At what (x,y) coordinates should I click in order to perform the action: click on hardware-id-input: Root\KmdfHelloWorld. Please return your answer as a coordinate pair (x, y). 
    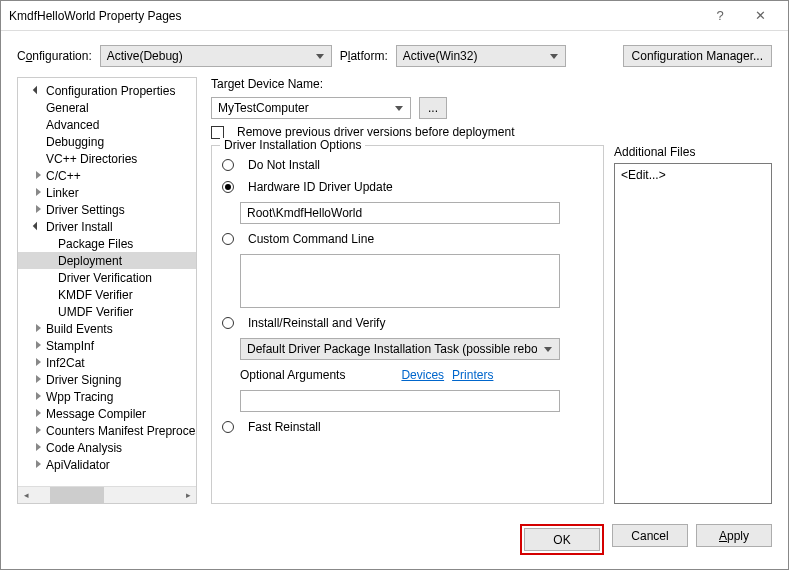
    Looking at the image, I should click on (400, 213).